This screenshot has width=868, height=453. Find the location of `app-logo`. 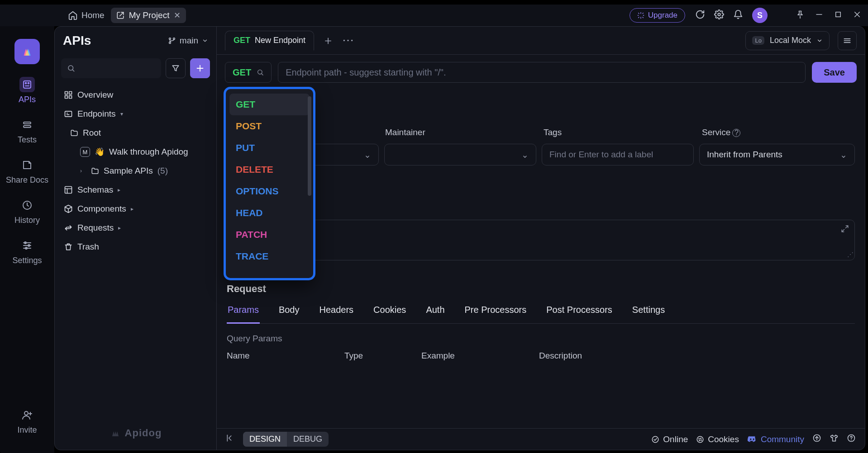

app-logo is located at coordinates (27, 52).